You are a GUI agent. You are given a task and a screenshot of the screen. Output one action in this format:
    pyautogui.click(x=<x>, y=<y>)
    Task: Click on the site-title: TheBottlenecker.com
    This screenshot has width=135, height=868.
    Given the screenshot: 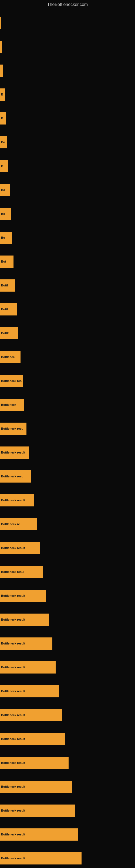 What is the action you would take?
    pyautogui.click(x=68, y=4)
    